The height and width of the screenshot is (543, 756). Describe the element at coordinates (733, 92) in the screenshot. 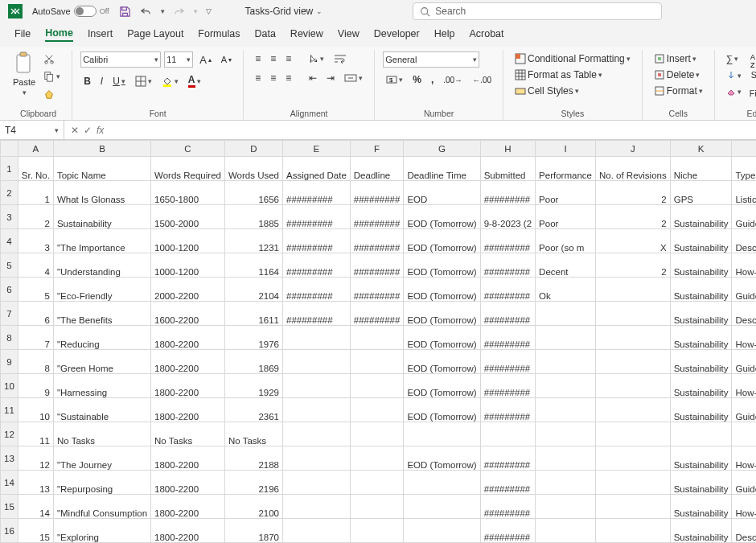

I see `clear-button: ▾` at that location.